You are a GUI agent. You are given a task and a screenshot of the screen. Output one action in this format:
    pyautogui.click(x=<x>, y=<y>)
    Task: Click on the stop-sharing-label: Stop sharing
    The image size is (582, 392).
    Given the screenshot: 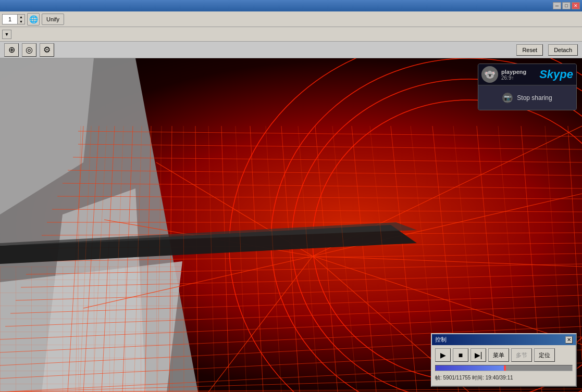 What is the action you would take?
    pyautogui.click(x=535, y=98)
    